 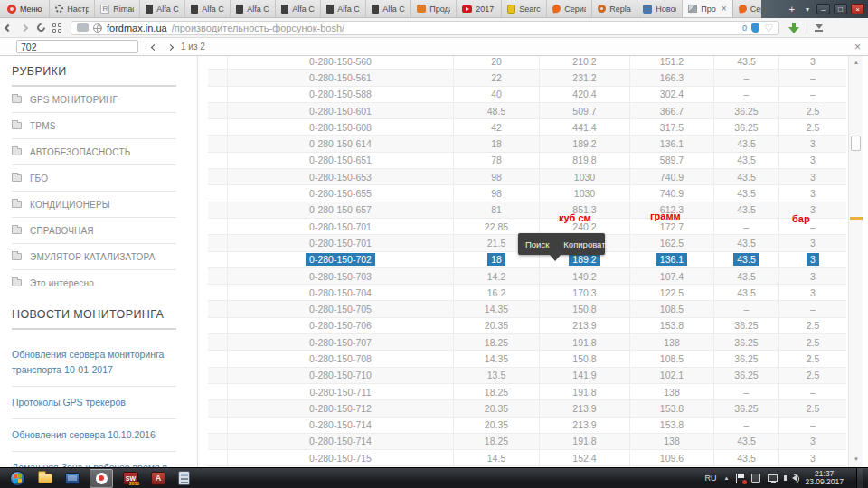 I want to click on table-row: 0-280-150-601 48.5 509.7 366.7 36.25 2.5, so click(x=527, y=111).